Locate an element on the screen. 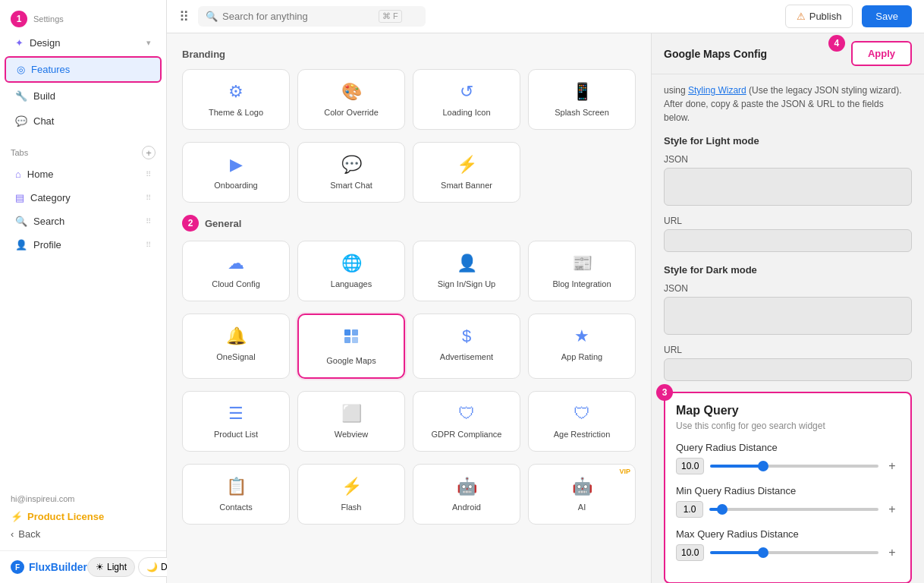 This screenshot has width=924, height=583. ai-label: AI is located at coordinates (582, 507).